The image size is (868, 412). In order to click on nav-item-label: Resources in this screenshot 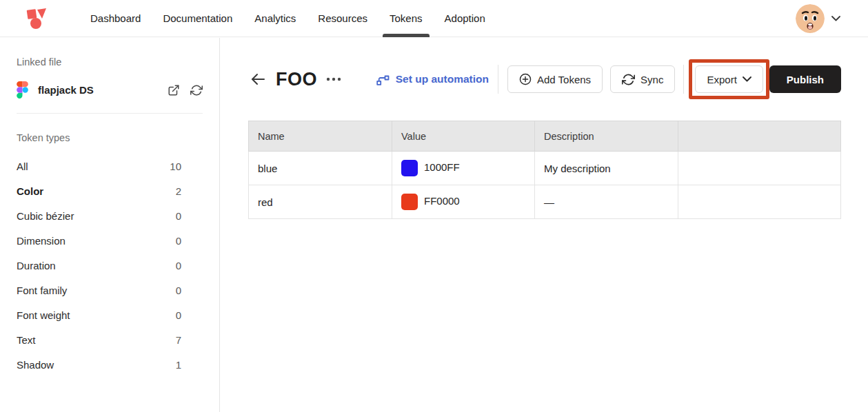, I will do `click(343, 18)`.